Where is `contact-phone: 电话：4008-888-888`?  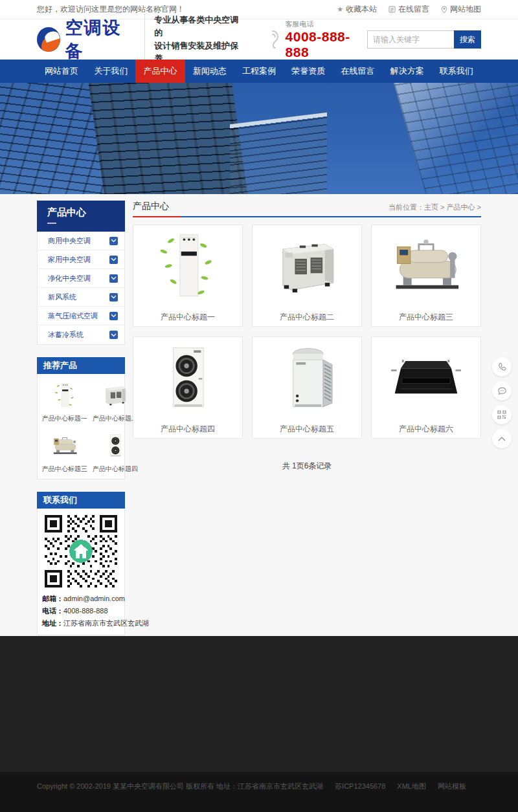 contact-phone: 电话：4008-888-888 is located at coordinates (81, 611).